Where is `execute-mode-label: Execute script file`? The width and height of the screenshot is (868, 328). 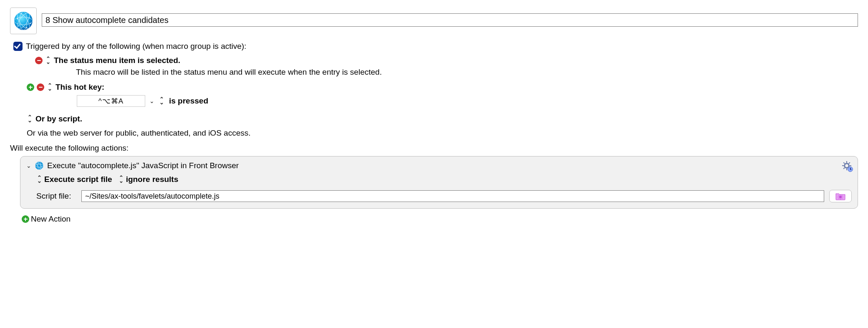 execute-mode-label: Execute script file is located at coordinates (78, 179).